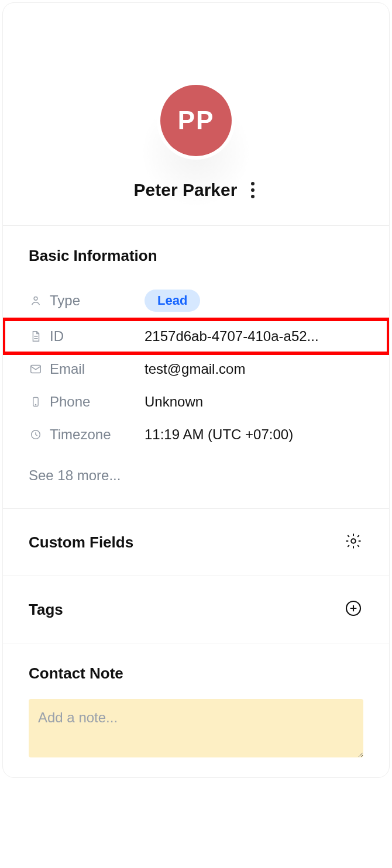 This screenshot has width=392, height=868. Describe the element at coordinates (195, 369) in the screenshot. I see `email-value: test@gmail.com` at that location.